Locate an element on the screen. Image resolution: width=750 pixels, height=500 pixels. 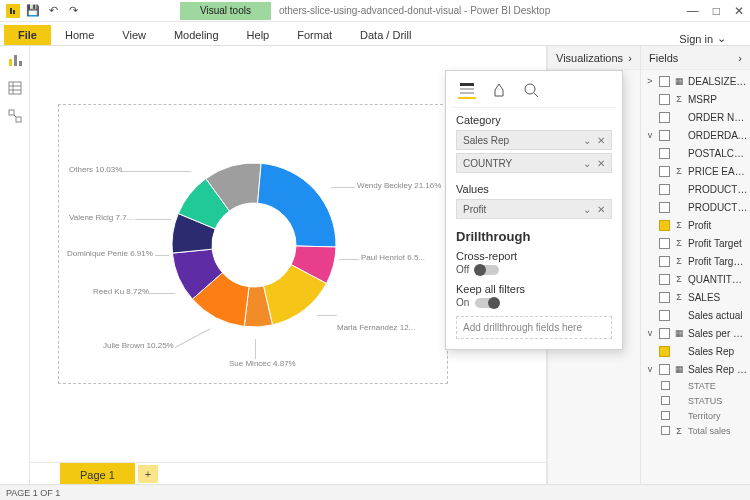
visualizations-pane-header: Visualizations › is located at coordinates (594, 58).